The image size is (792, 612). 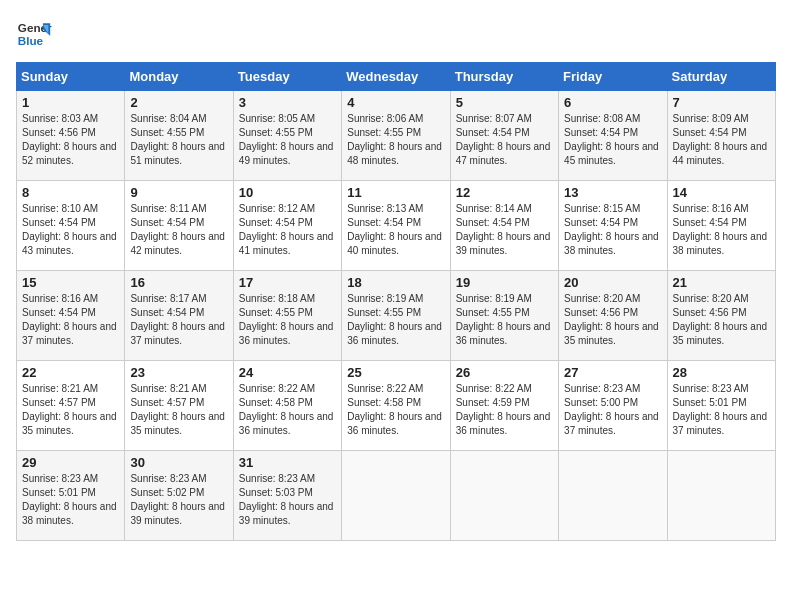 I want to click on cell-info: Sunrise: 8:13 AMSunset: 4:54 PMDaylight:…, so click(x=396, y=230).